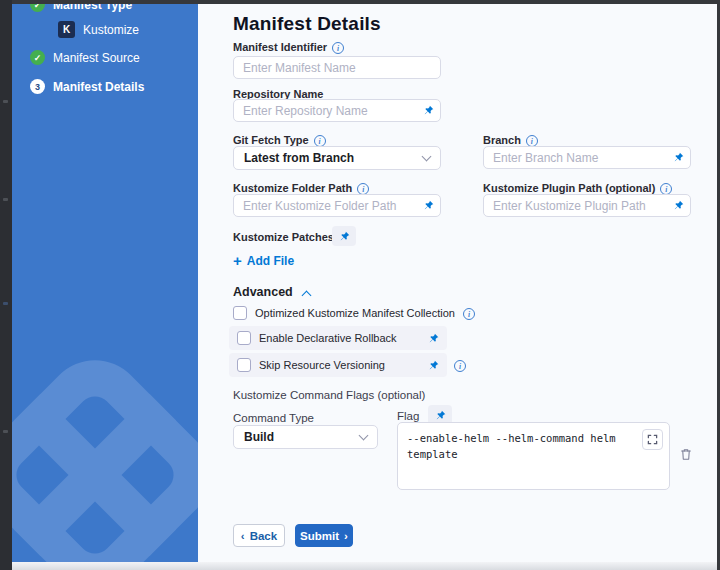 The image size is (720, 570). Describe the element at coordinates (38, 86) in the screenshot. I see `step-number-badge: 3` at that location.